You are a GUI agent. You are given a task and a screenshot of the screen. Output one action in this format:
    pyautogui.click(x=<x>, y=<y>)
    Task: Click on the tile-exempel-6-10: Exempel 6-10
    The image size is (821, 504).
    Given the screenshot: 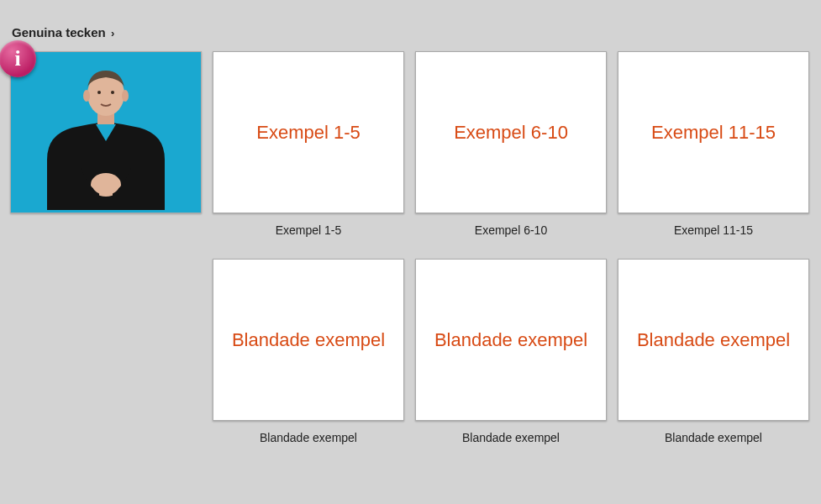 What is the action you would take?
    pyautogui.click(x=511, y=133)
    